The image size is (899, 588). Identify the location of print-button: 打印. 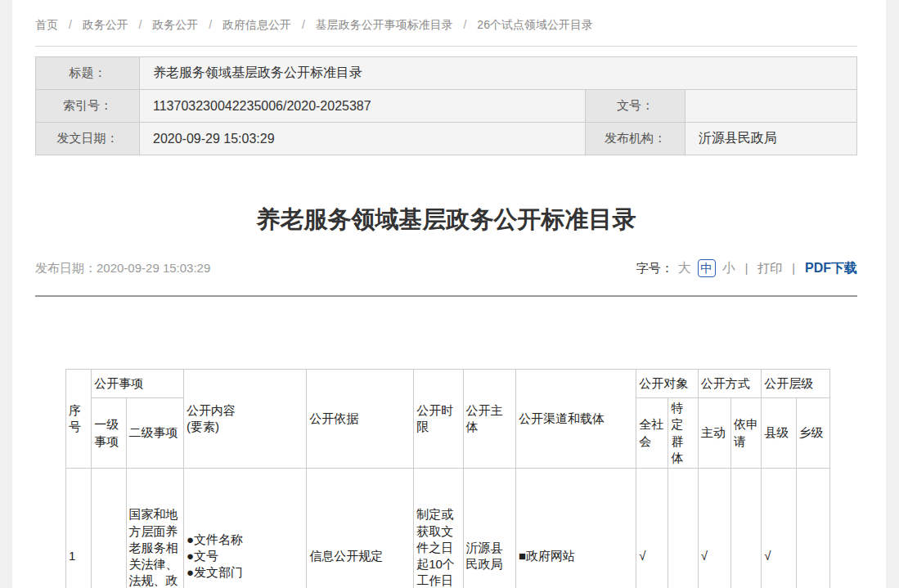
(770, 268).